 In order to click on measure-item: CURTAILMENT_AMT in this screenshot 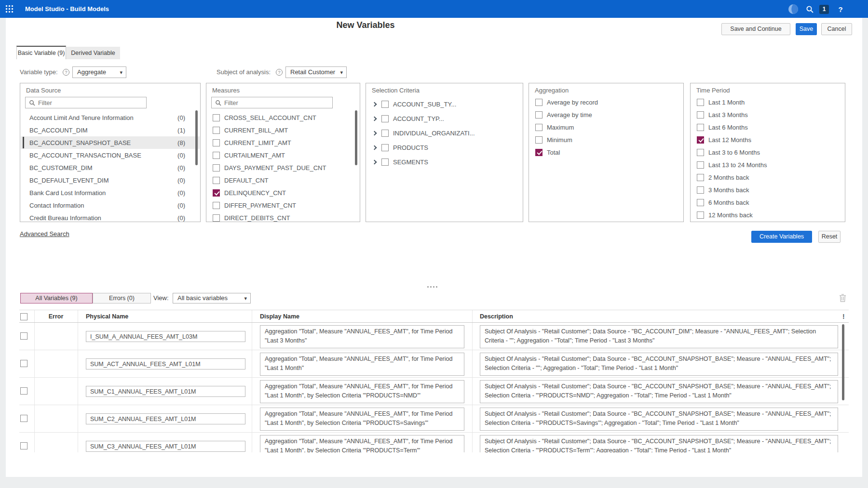, I will do `click(283, 155)`.